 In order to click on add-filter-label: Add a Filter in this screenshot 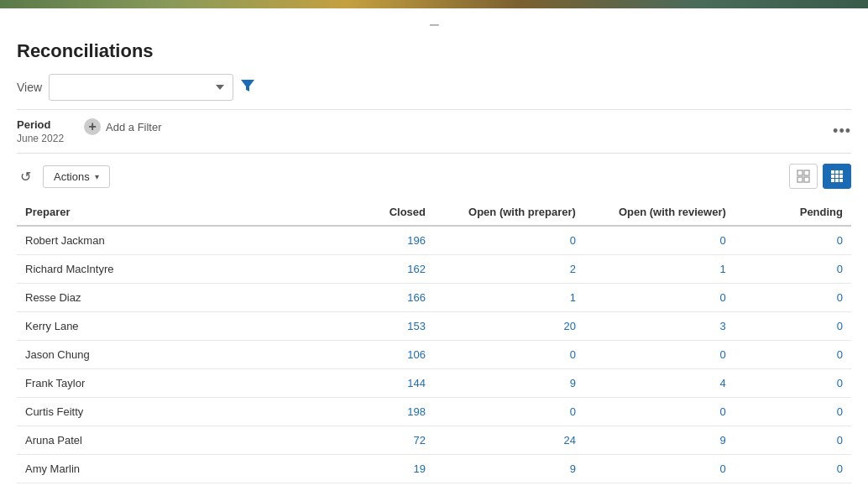, I will do `click(133, 128)`.